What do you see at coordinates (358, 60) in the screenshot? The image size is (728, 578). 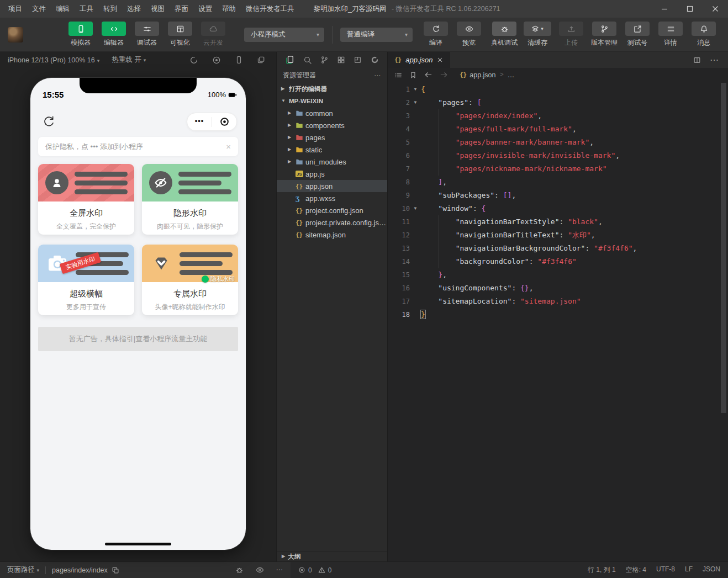 I see `npm-box-icon` at bounding box center [358, 60].